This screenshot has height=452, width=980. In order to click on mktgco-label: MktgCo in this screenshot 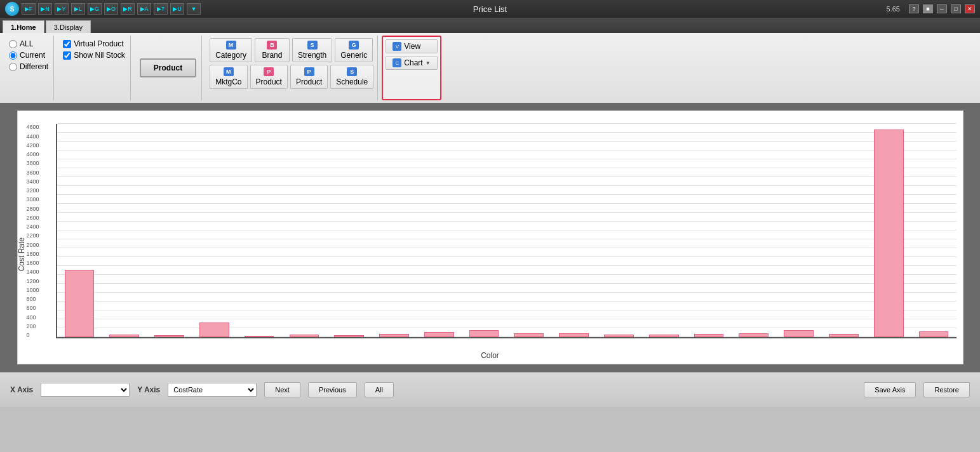, I will do `click(229, 82)`.